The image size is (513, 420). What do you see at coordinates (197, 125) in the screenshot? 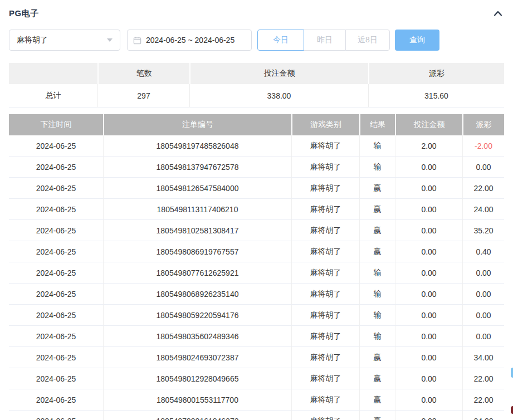
I see `records-header-bet-id: 注单编号` at bounding box center [197, 125].